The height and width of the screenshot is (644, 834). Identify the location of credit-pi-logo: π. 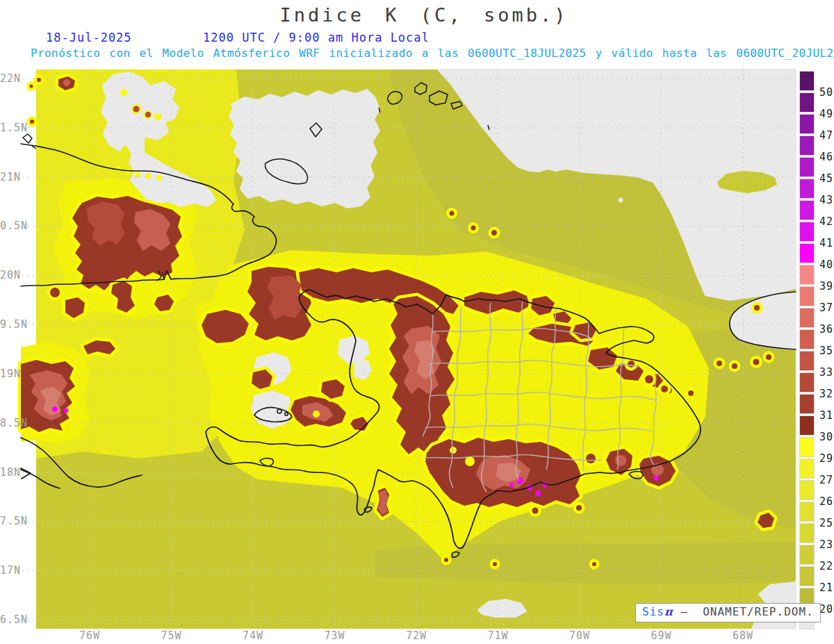
(669, 611).